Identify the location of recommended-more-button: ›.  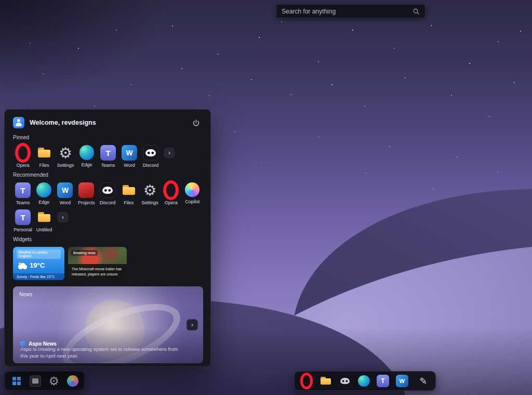
(63, 217).